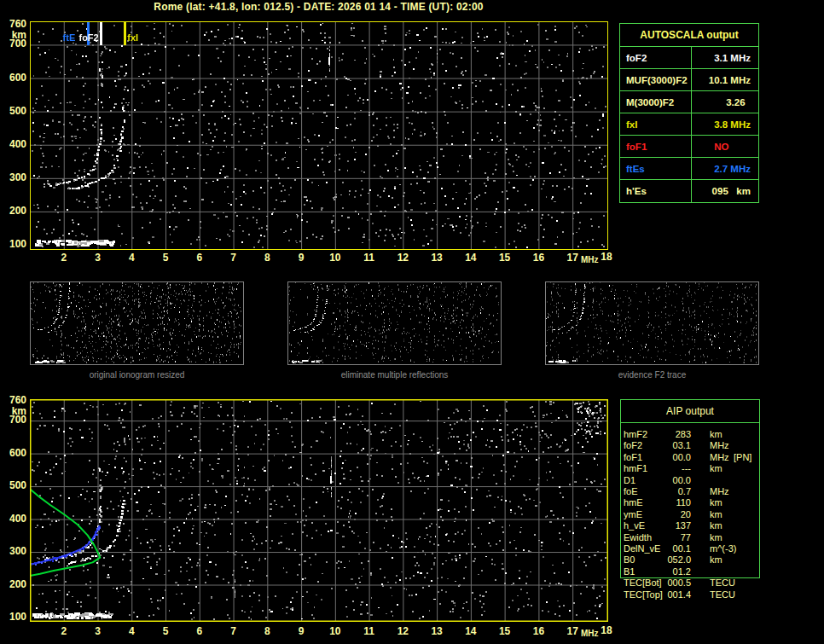 This screenshot has width=824, height=644. I want to click on aip-value: 77, so click(670, 537).